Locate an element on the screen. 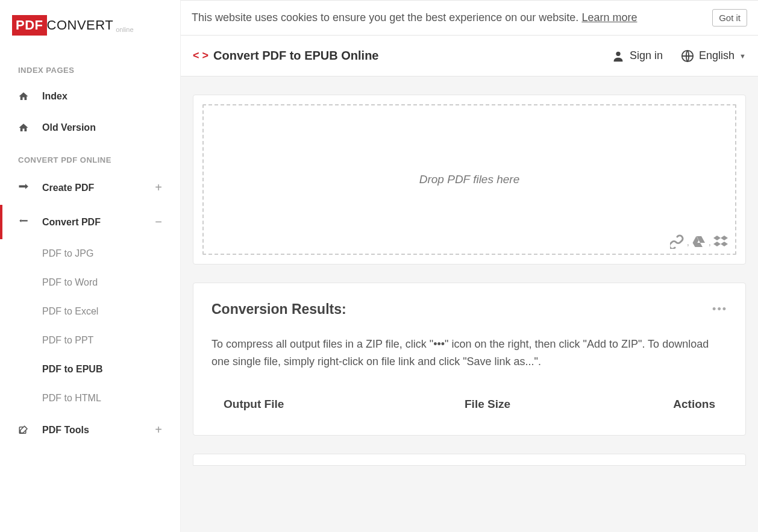 The image size is (758, 532). dropzone-label: Drop PDF files here is located at coordinates (470, 180).